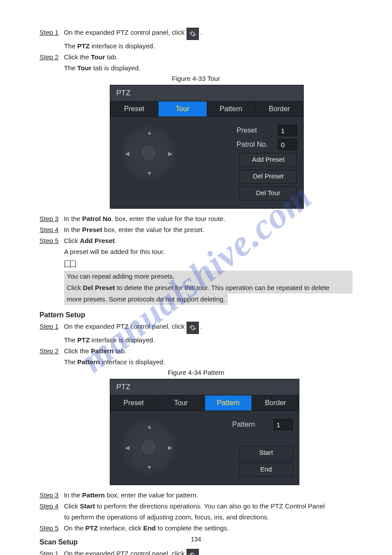 The height and width of the screenshot is (555, 392). I want to click on step2-text: Click the Tour tab., so click(90, 57).